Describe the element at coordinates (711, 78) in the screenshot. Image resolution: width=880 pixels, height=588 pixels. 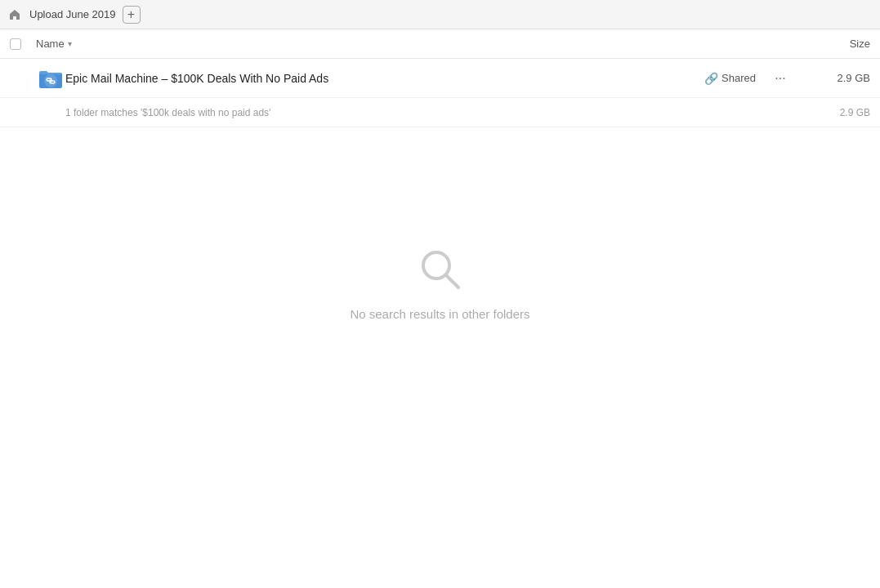
I see `link-icon: 🔗` at that location.